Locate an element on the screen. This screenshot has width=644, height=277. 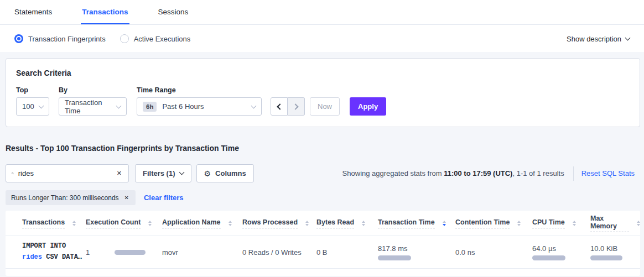
column-header-max-memory: Max Memory is located at coordinates (615, 223).